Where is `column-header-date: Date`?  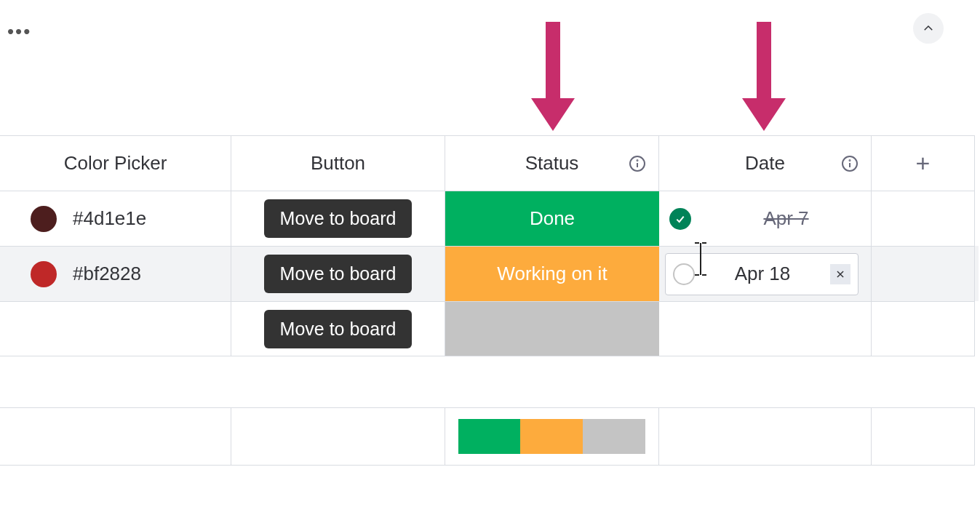 column-header-date: Date is located at coordinates (765, 163).